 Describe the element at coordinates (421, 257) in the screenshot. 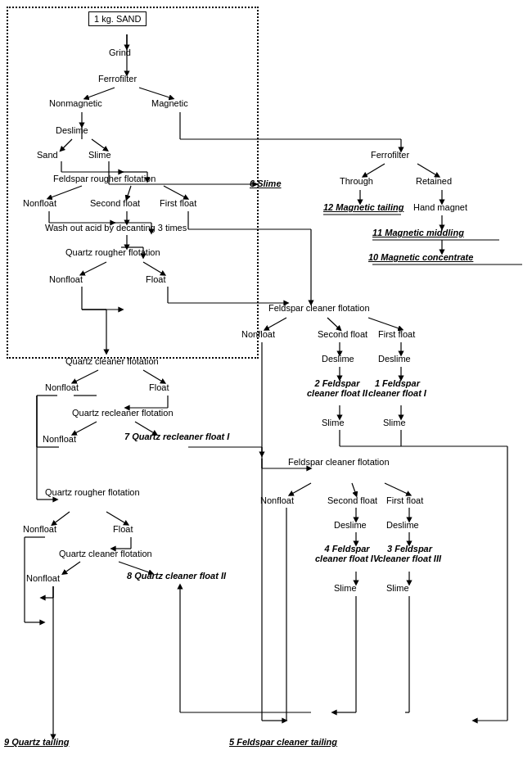

I see `magnetic-concentrate10-label: 10 Magnetic concentrate` at that location.